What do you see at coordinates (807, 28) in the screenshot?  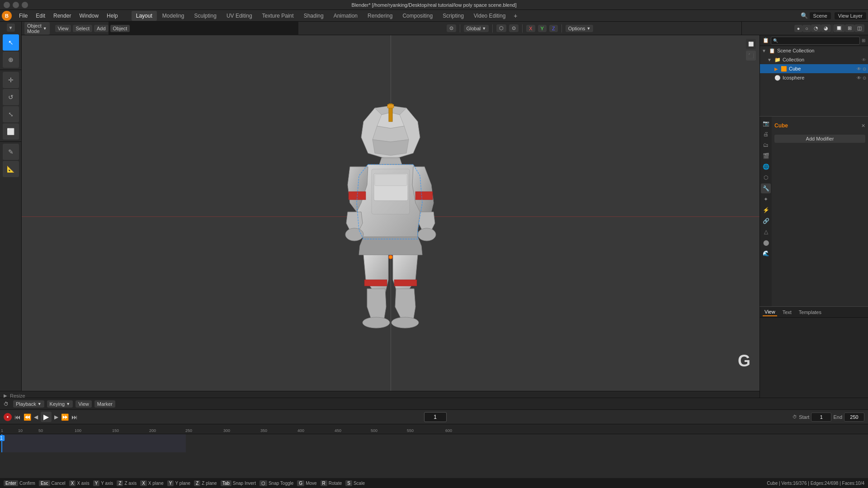 I see `viewport-shading-wire: ○` at bounding box center [807, 28].